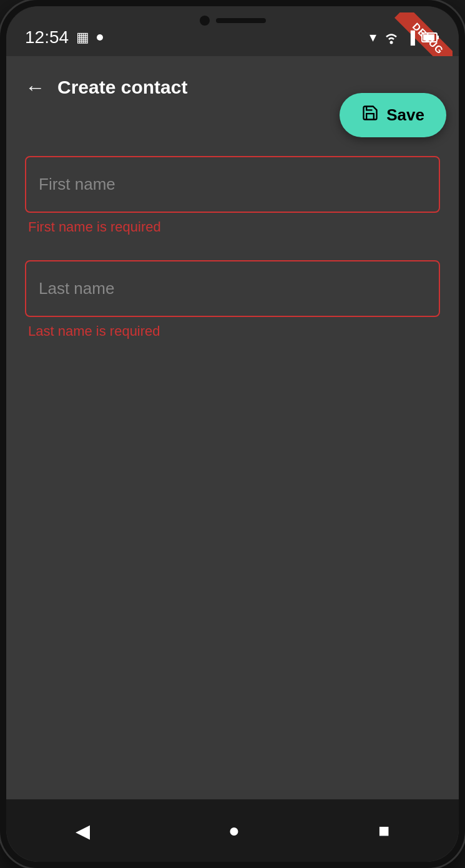 Image resolution: width=465 pixels, height=868 pixels. Describe the element at coordinates (232, 185) in the screenshot. I see `first-name-input` at that location.